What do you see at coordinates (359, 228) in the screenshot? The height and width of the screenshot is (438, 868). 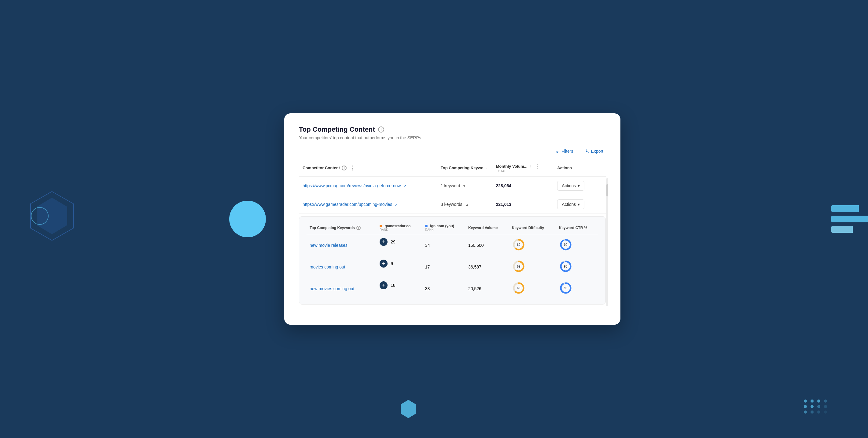 I see `sub-col-keyword-info-icon: i` at bounding box center [359, 228].